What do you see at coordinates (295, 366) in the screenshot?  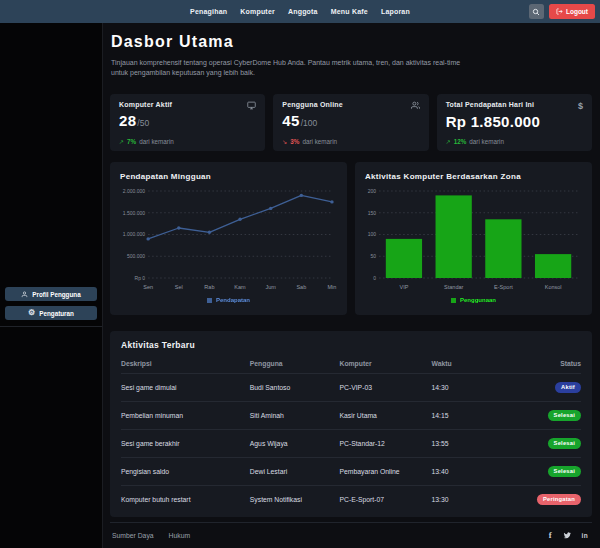 I see `column-header-pengguna: Pengguna` at bounding box center [295, 366].